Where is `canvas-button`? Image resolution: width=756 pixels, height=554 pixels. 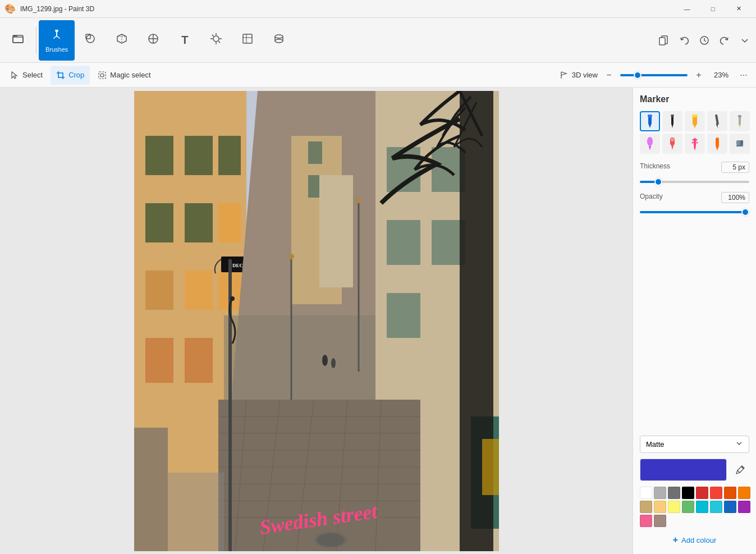 canvas-button is located at coordinates (248, 40).